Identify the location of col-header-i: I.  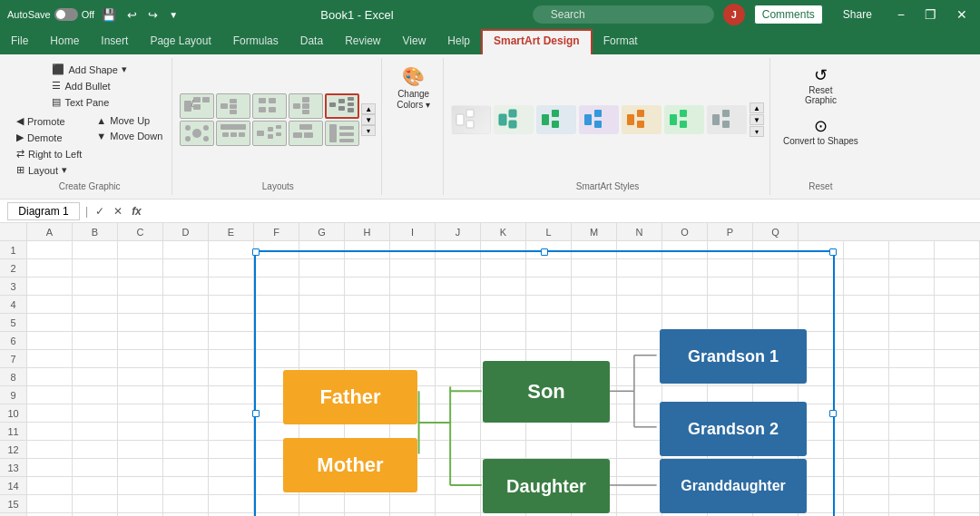
(413, 232).